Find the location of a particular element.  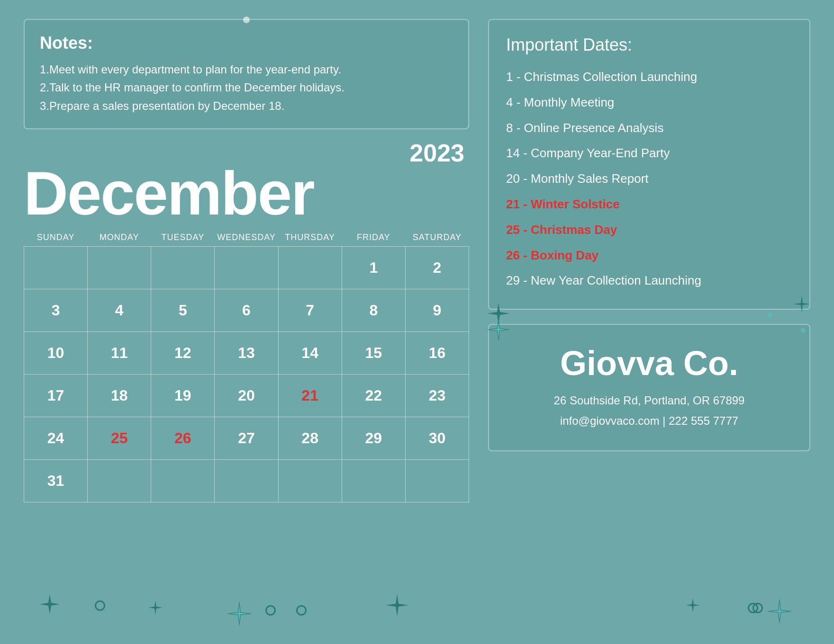

calendar-day-cell: 22 is located at coordinates (373, 396).